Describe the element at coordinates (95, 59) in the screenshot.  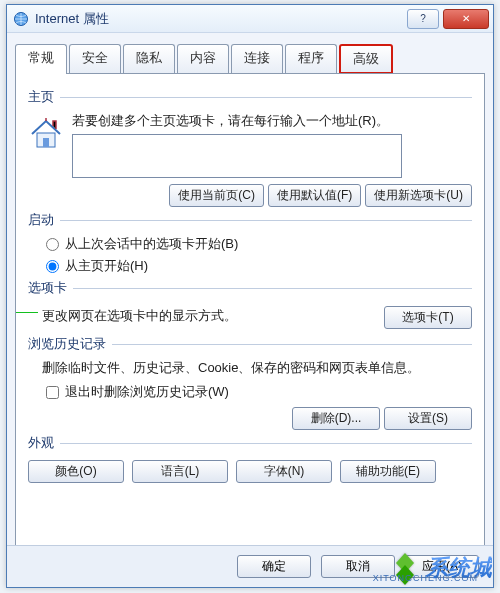
I see `tab-security: 安全` at that location.